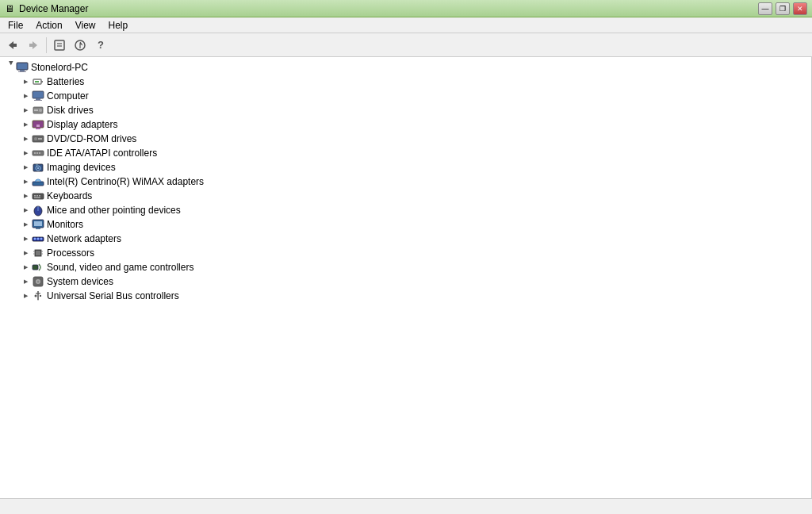 This screenshot has width=812, height=514. Describe the element at coordinates (59, 67) in the screenshot. I see `root-label: Stonelord-PC` at that location.